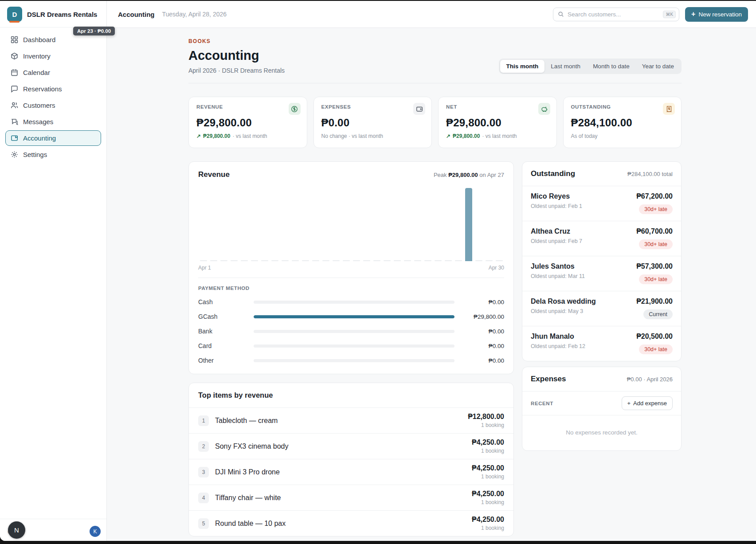  I want to click on payment-label: Cash, so click(226, 302).